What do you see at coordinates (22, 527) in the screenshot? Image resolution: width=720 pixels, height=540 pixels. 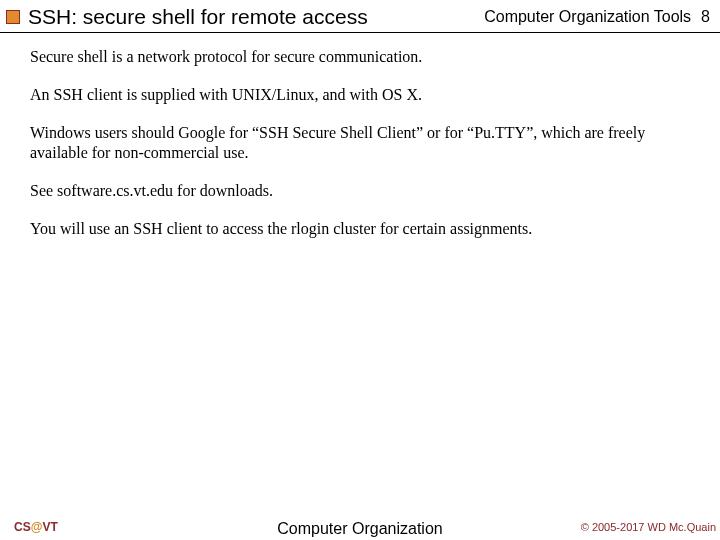 I see `footer-org-cs: CS` at bounding box center [22, 527].